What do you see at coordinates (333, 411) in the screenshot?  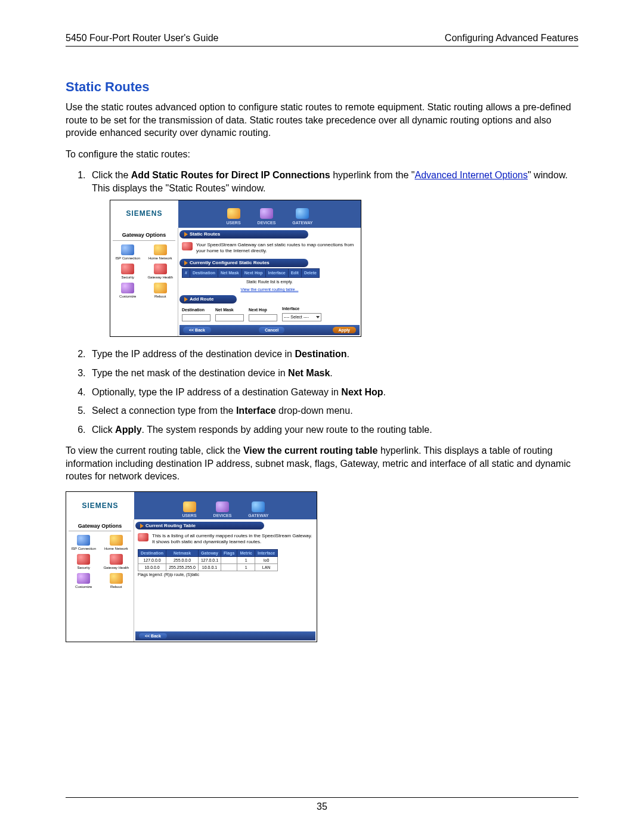 I see `step-5: Select a connection type from the Interf…` at bounding box center [333, 411].